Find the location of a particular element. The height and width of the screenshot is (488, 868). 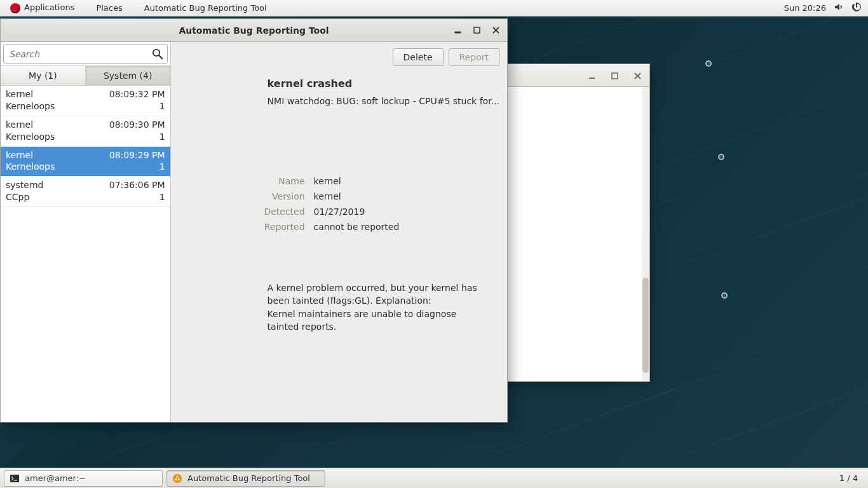

volume-icon is located at coordinates (839, 8).